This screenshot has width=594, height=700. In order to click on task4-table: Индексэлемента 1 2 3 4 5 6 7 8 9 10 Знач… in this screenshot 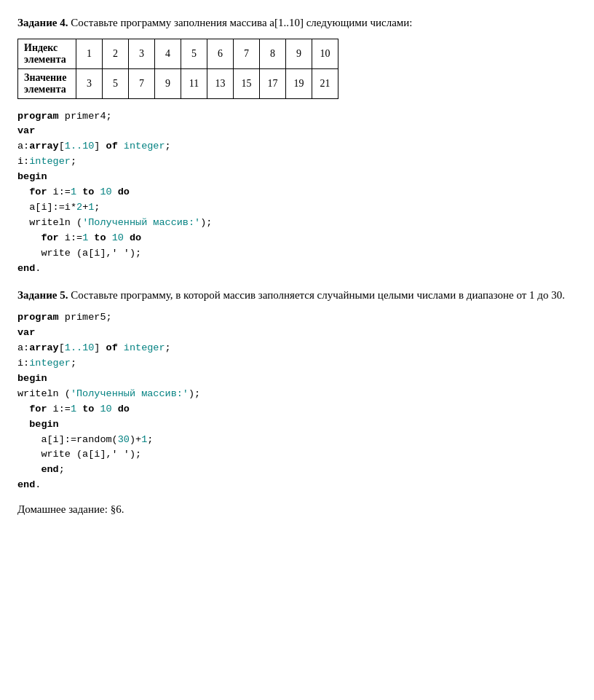, I will do `click(178, 68)`.